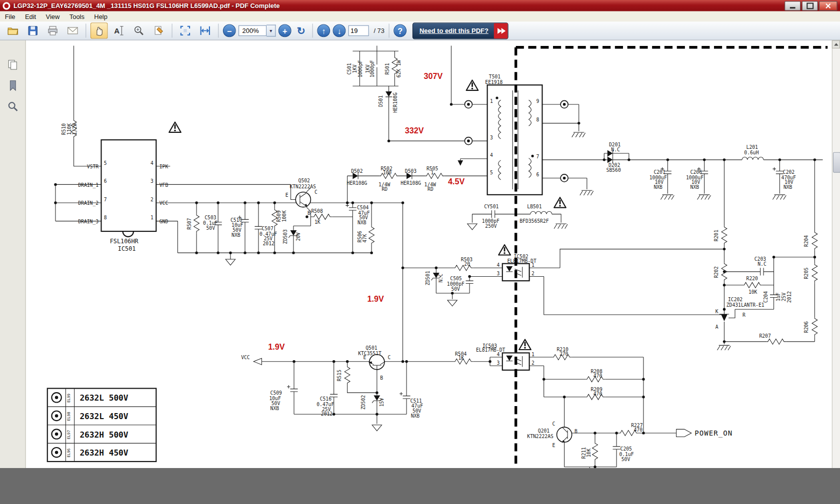 The width and height of the screenshot is (840, 504). What do you see at coordinates (77, 16) in the screenshot?
I see `menu-tools: Tools` at bounding box center [77, 16].